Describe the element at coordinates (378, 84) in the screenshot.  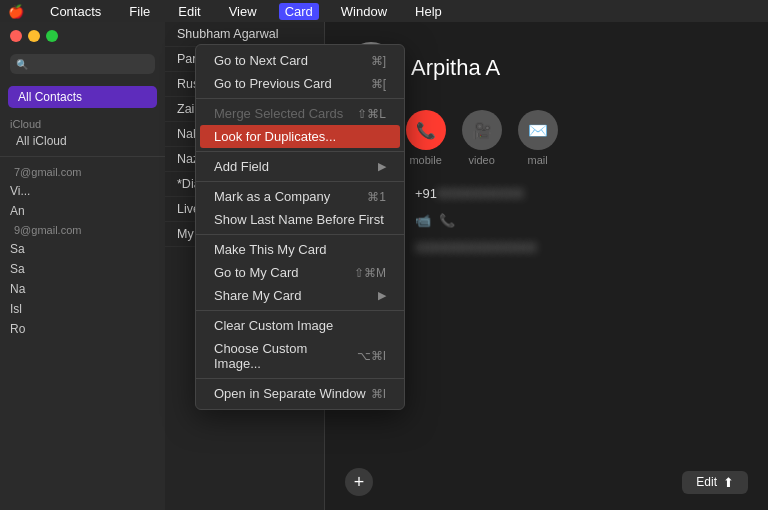
I see `menu-go-prev-shortcut: ⌘[` at that location.